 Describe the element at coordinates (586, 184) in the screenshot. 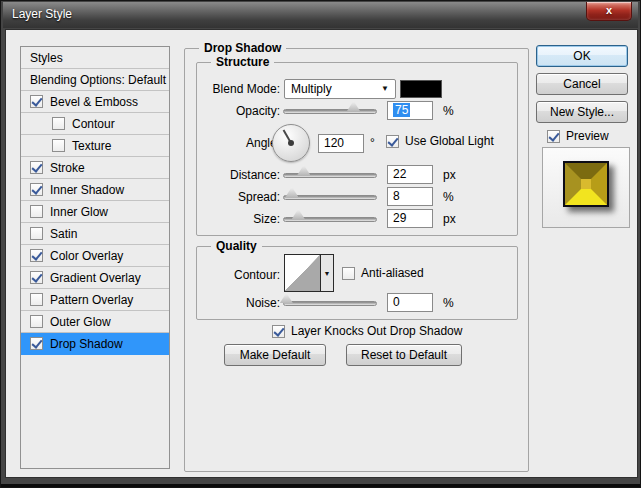

I see `style-preview-thumbnail` at that location.